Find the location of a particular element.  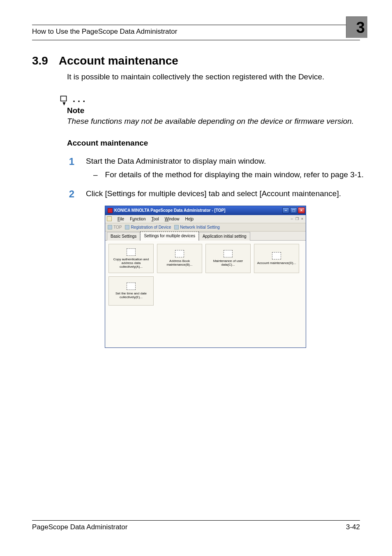

step-text: Click [Settings for multiple devices] ta… is located at coordinates (214, 193).